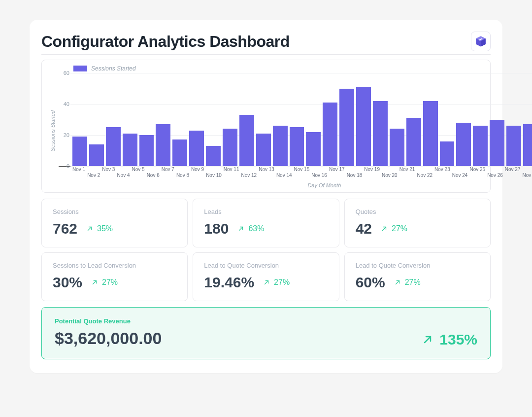 The image size is (532, 417). What do you see at coordinates (138, 174) in the screenshot?
I see `x-tick-label: Nov 5` at bounding box center [138, 174].